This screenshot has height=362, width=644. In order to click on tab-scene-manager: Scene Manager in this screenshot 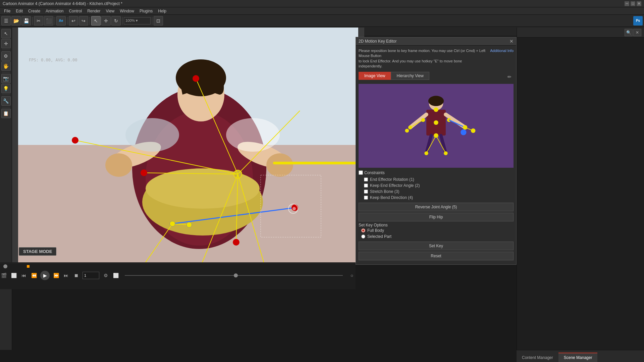, I will do `click(578, 357)`.